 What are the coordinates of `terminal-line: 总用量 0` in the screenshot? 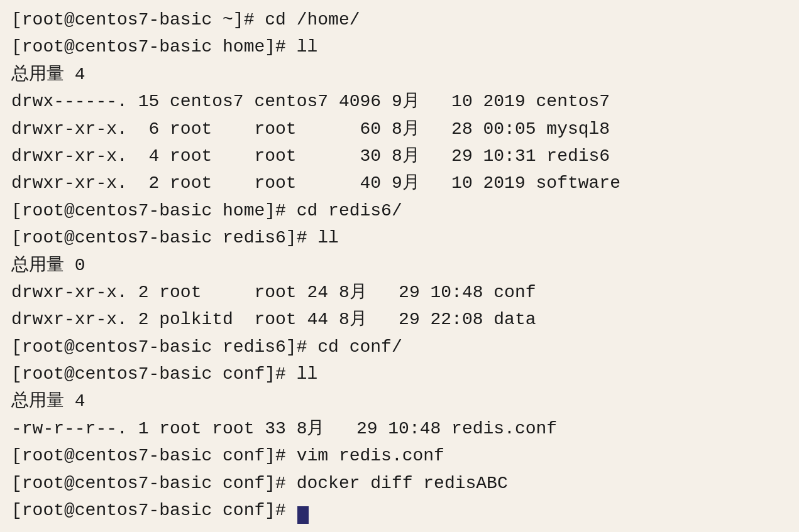 It's located at (400, 265).